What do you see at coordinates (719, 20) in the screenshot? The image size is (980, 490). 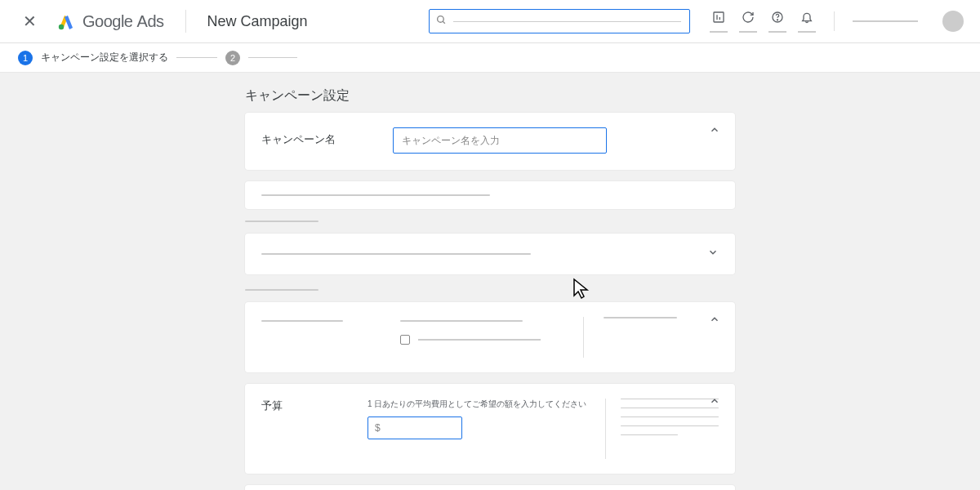 I see `bar-chart-icon` at bounding box center [719, 20].